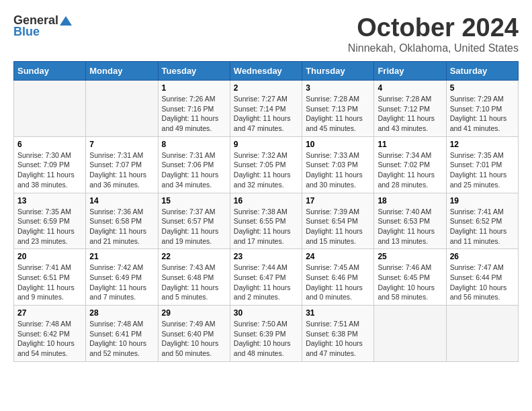  Describe the element at coordinates (194, 114) in the screenshot. I see `day-info: Sunrise: 7:26 AM Sunset: 7:16 PM Dayligh…` at that location.